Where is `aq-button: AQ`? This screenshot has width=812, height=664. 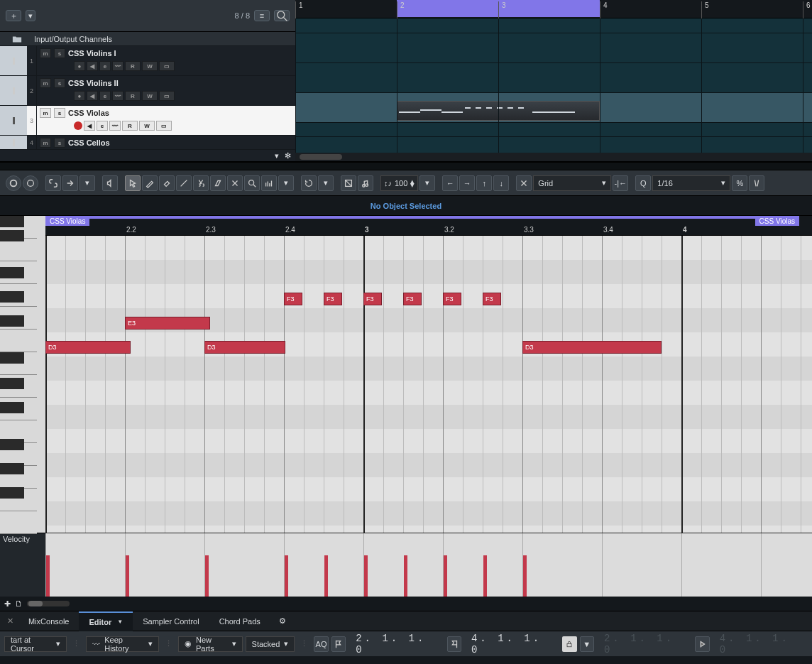 aq-button: AQ is located at coordinates (321, 644).